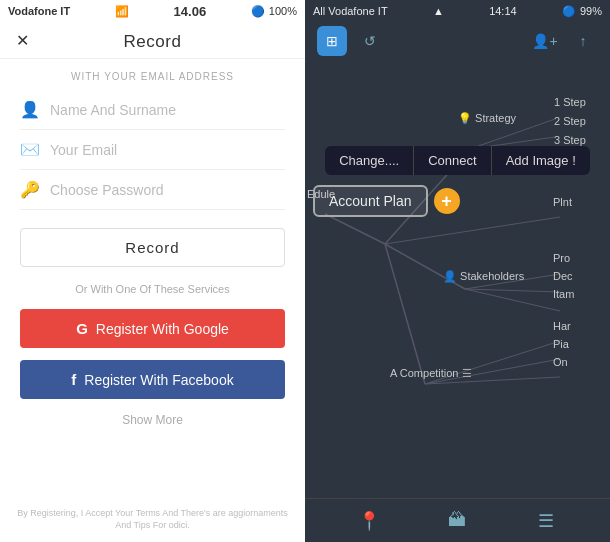  I want to click on add-user-icon: 👤+, so click(544, 41).